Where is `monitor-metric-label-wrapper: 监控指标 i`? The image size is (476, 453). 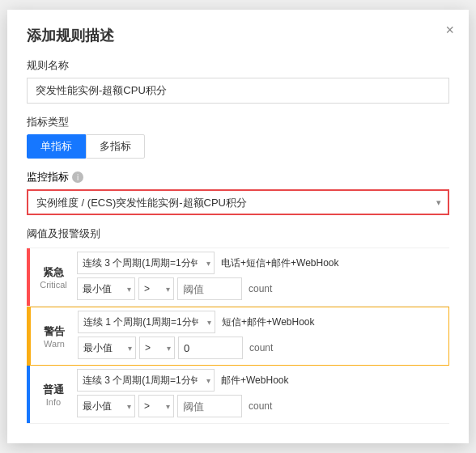
monitor-metric-label-wrapper: 监控指标 i is located at coordinates (238, 177).